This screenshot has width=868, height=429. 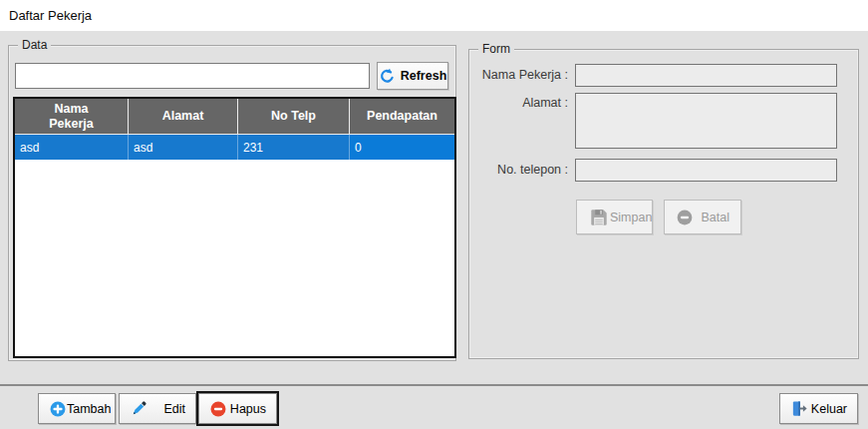 I want to click on cancel-minus-icon, so click(x=685, y=217).